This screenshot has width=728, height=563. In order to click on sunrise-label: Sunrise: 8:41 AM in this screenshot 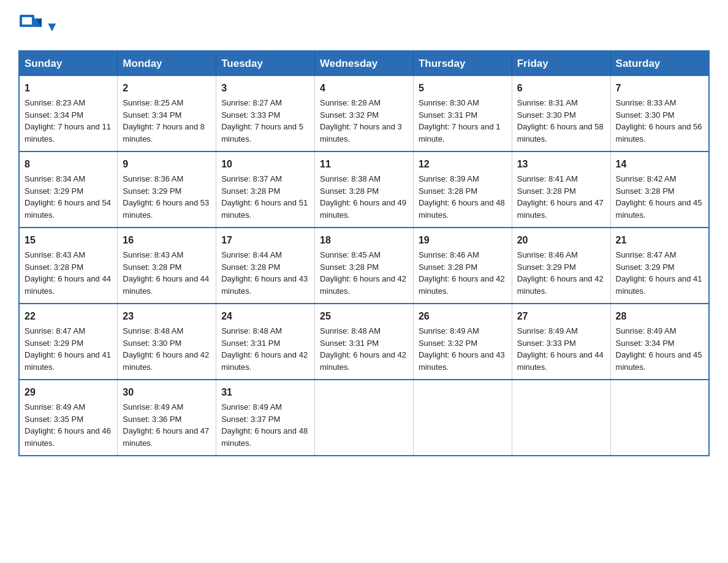, I will do `click(548, 179)`.